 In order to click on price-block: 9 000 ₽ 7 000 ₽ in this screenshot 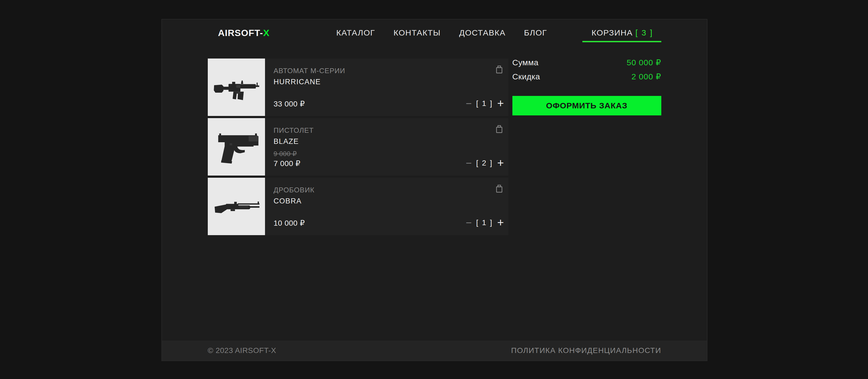, I will do `click(287, 159)`.